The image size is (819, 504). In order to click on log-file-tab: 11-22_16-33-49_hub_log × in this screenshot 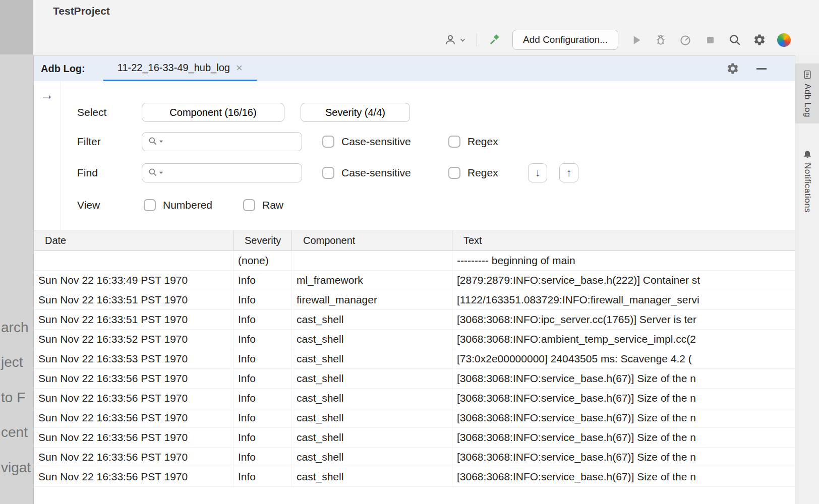, I will do `click(180, 69)`.